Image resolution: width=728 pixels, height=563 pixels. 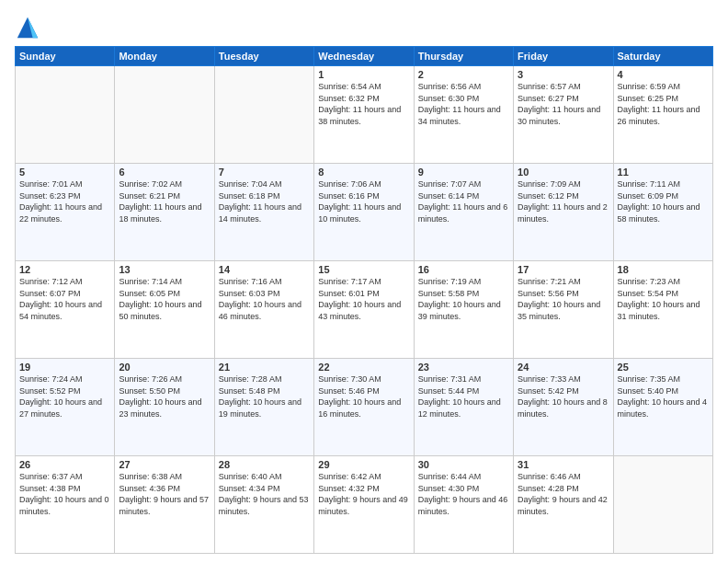 What do you see at coordinates (463, 396) in the screenshot?
I see `day-info: Sunrise: 7:31 AMSunset: 5:44 PMDaylight:…` at bounding box center [463, 396].